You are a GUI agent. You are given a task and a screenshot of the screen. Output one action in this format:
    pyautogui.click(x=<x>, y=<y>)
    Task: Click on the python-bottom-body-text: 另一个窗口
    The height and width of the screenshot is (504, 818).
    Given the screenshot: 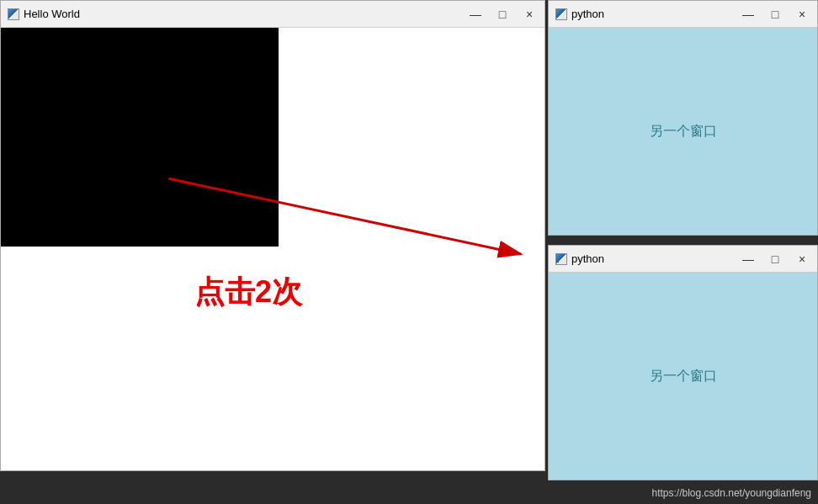 What is the action you would take?
    pyautogui.click(x=683, y=377)
    